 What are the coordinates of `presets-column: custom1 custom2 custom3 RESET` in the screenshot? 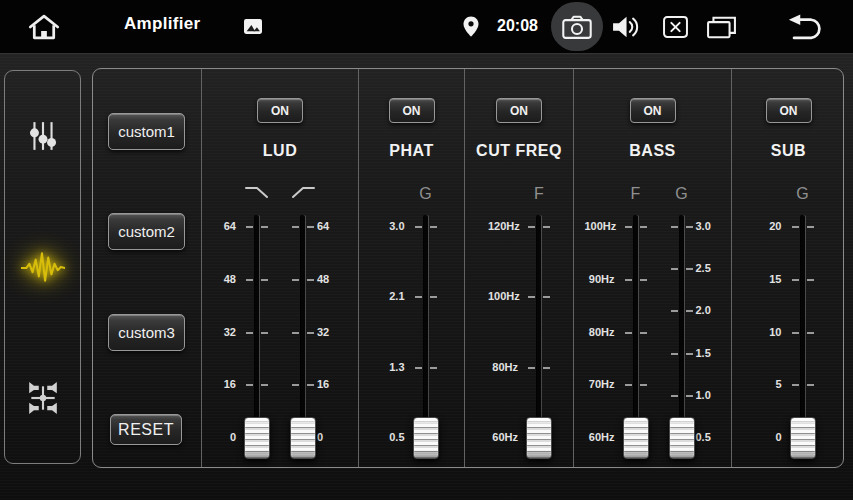 It's located at (147, 268).